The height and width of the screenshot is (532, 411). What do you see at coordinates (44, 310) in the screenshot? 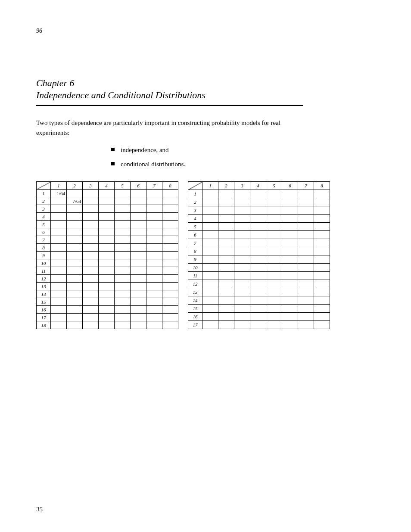
I see `row-header: 16` at bounding box center [44, 310].